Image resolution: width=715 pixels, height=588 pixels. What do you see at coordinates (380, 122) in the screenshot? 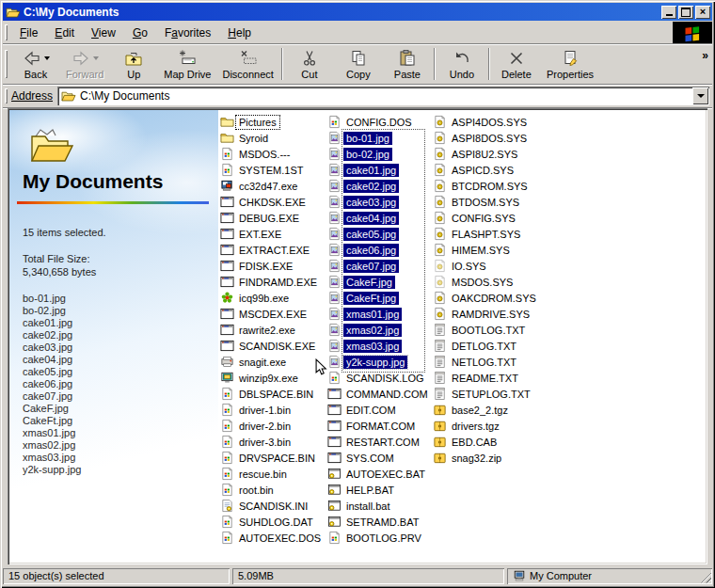
I see `file-item-config-dos: CONFIG.DOS` at bounding box center [380, 122].